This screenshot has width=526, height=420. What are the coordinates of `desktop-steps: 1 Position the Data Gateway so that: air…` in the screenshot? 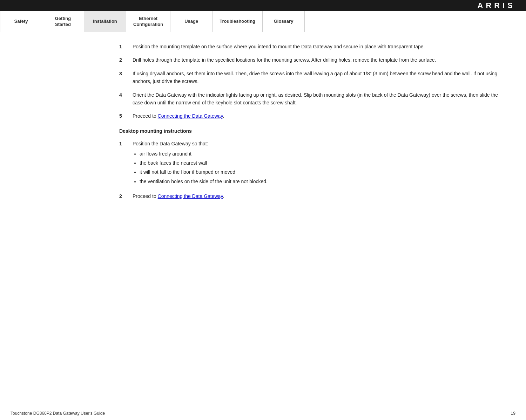 It's located at (312, 170).